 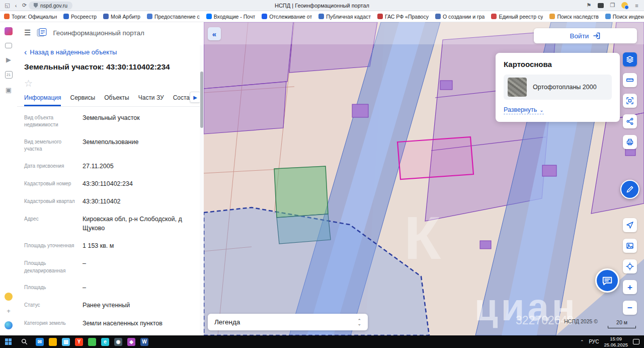 I want to click on windows-logo-icon, so click(x=8, y=341).